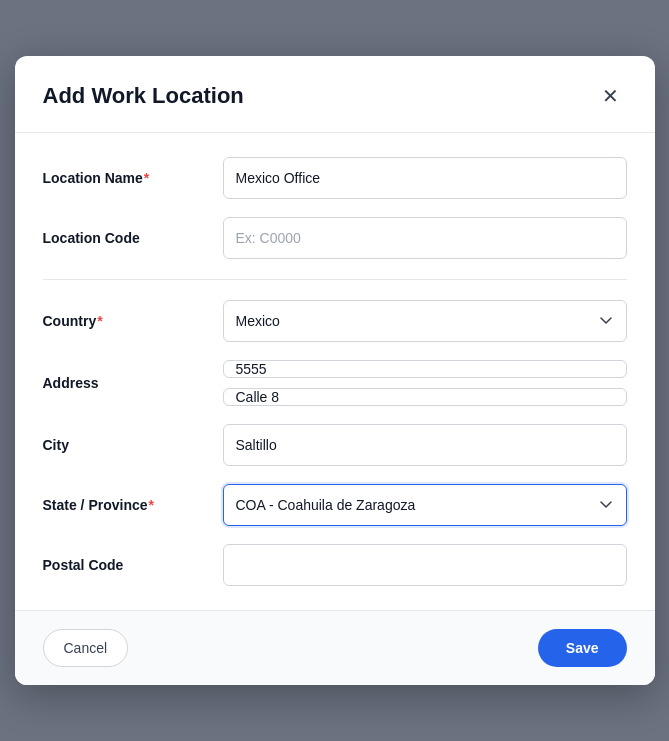  Describe the element at coordinates (335, 383) in the screenshot. I see `address-row: Address` at that location.